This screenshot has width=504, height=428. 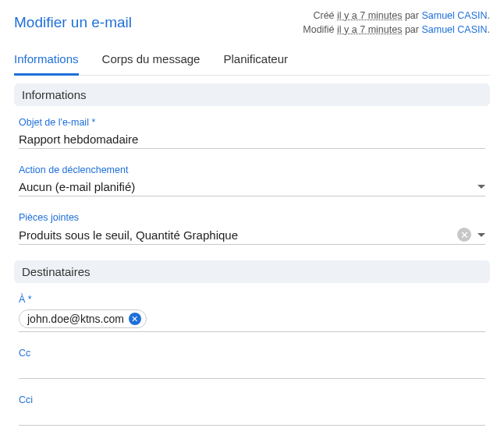 I want to click on trigger-label: Action de déclenchement, so click(x=252, y=170).